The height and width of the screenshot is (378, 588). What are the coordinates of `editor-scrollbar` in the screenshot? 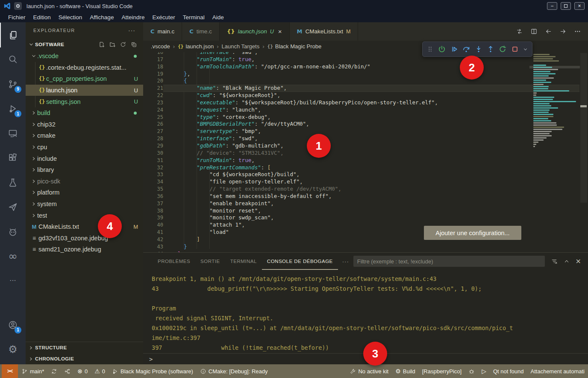 It's located at (584, 152).